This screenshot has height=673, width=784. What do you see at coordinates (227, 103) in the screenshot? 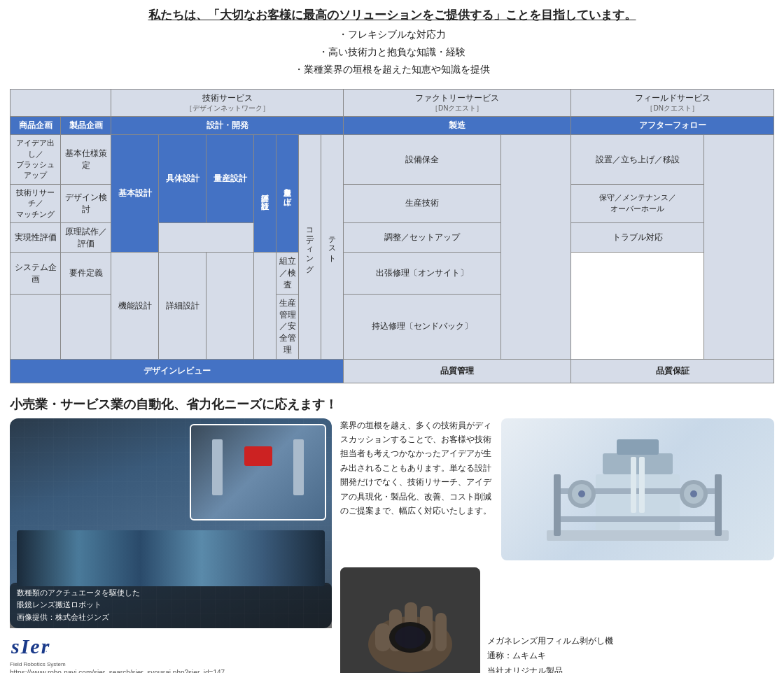
I see `tech-service-header: 技術サービス ［デザインネットワーク］` at bounding box center [227, 103].